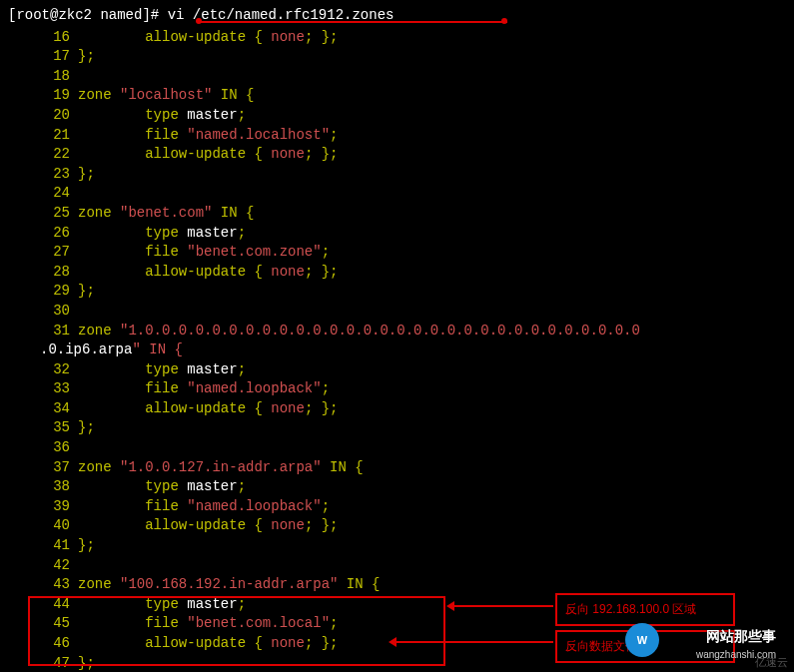 The image size is (794, 672). What do you see at coordinates (43, 585) in the screenshot?
I see `line-number: 43` at bounding box center [43, 585].